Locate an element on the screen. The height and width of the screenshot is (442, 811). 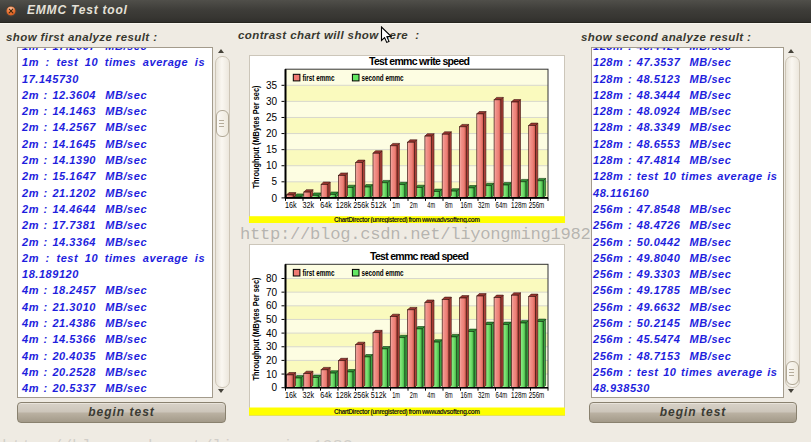
svg-text: Test emmc write speed is located at coordinates (420, 61).